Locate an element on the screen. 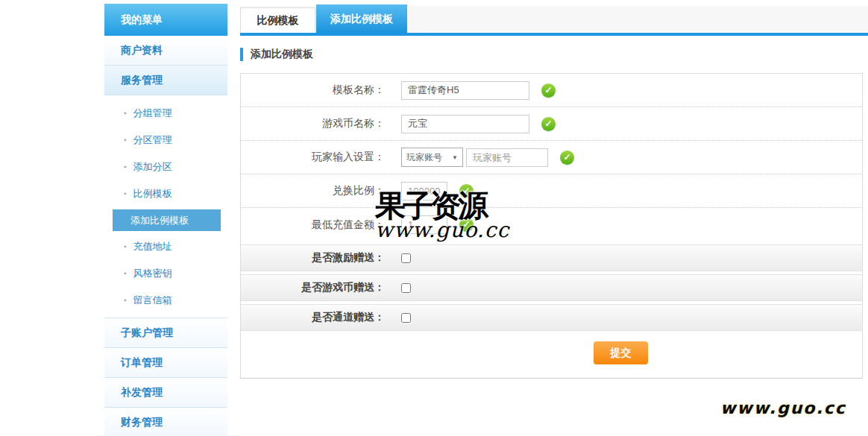  sidebar-submenu: 分组管理 分区管理 添加分区 比例模板 添加比例模板 充值地址 风格密钥 留言信… is located at coordinates (166, 207).